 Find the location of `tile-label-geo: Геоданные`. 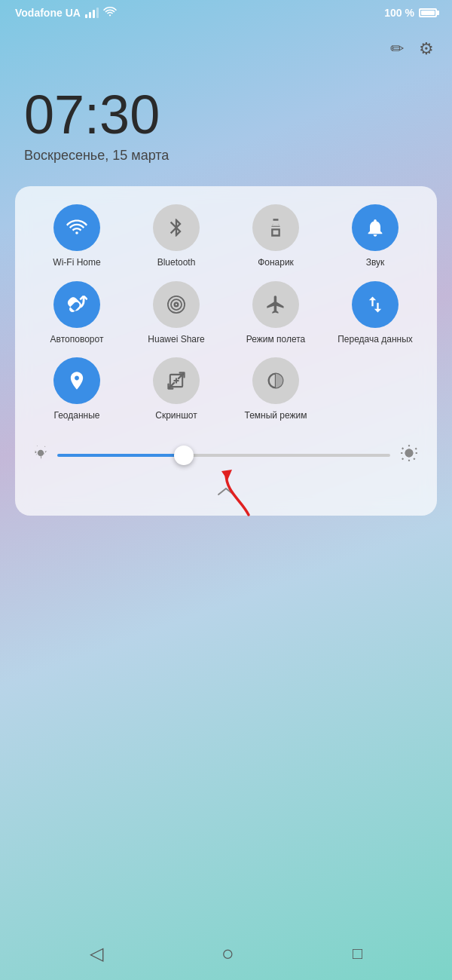

tile-label-geo: Геоданные is located at coordinates (77, 416).